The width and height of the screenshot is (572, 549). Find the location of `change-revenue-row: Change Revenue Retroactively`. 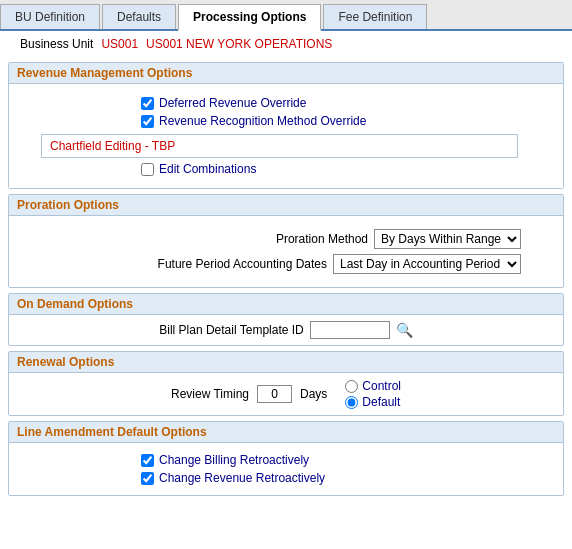

change-revenue-row: Change Revenue Retroactively is located at coordinates (286, 478).